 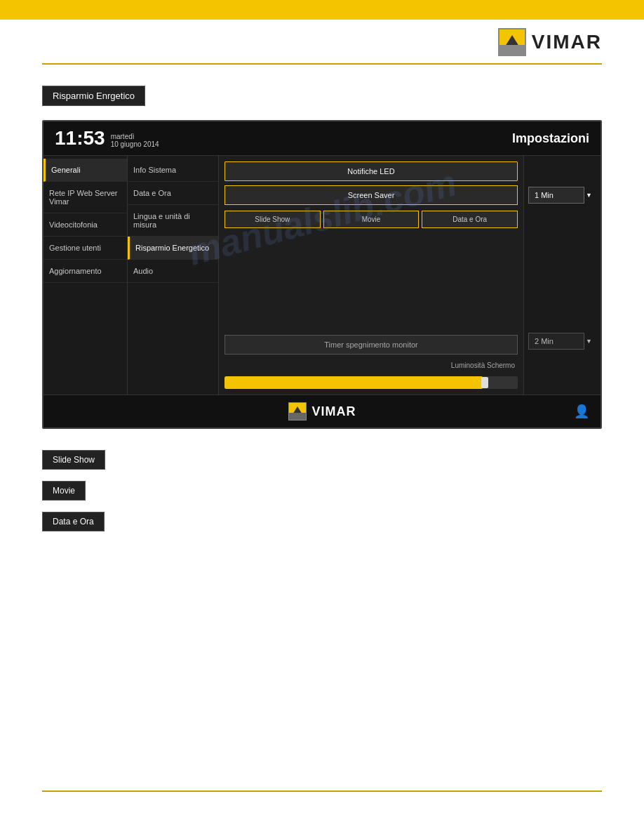 I want to click on bottom-btn-row-2: Movie, so click(x=322, y=494).